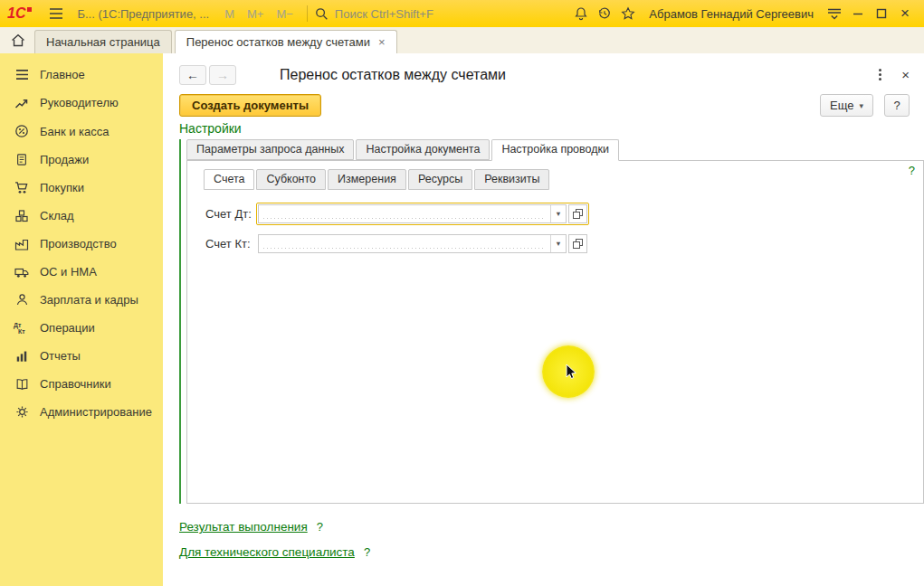 The width and height of the screenshot is (924, 586). What do you see at coordinates (81, 159) in the screenshot?
I see `sidebar-item-sales: Продажи` at bounding box center [81, 159].